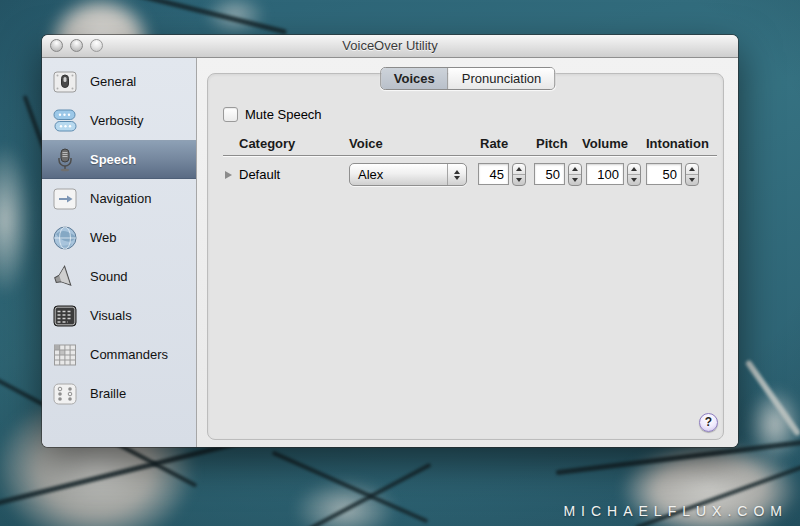  Describe the element at coordinates (76, 46) in the screenshot. I see `minimize-button` at that location.